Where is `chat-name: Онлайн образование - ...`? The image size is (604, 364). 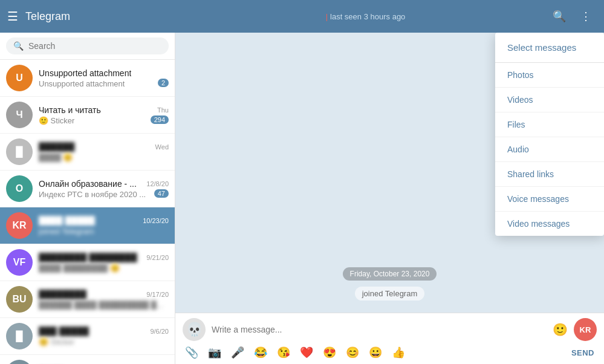
chat-name: Онлайн образование - ... is located at coordinates (88, 184).